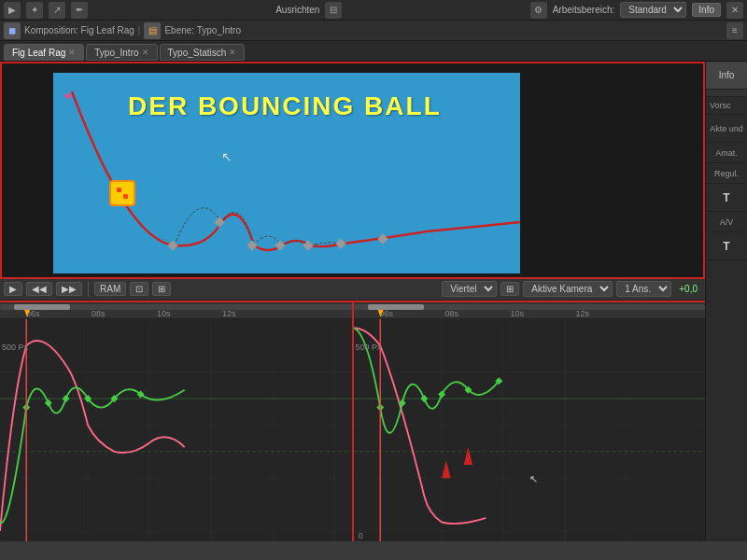 This screenshot has height=560, width=747. I want to click on graph-left-y-label: 500 Px, so click(15, 347).